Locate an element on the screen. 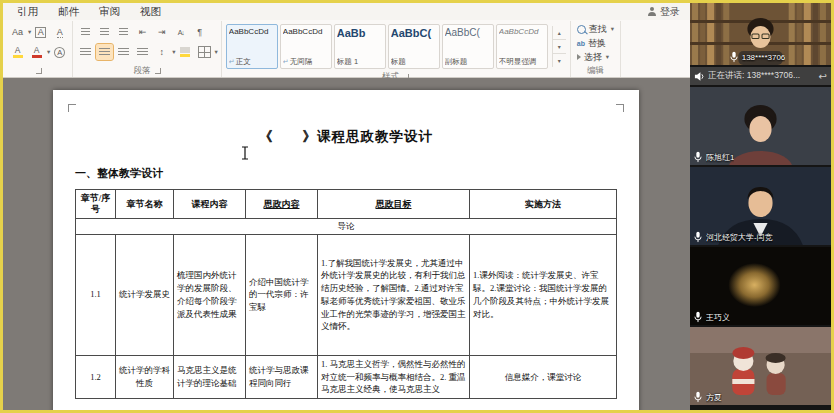 Image resolution: width=834 pixels, height=413 pixels. ribbon-tabs: 引用 邮件 审阅 视图 登录 is located at coordinates (346, 12).